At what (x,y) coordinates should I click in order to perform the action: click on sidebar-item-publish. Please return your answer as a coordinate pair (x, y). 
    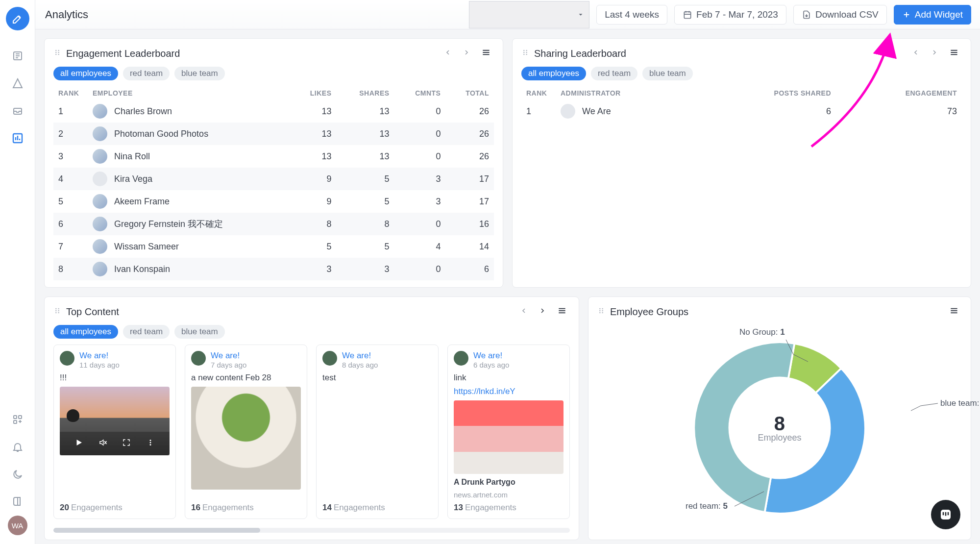
    Looking at the image, I should click on (18, 83).